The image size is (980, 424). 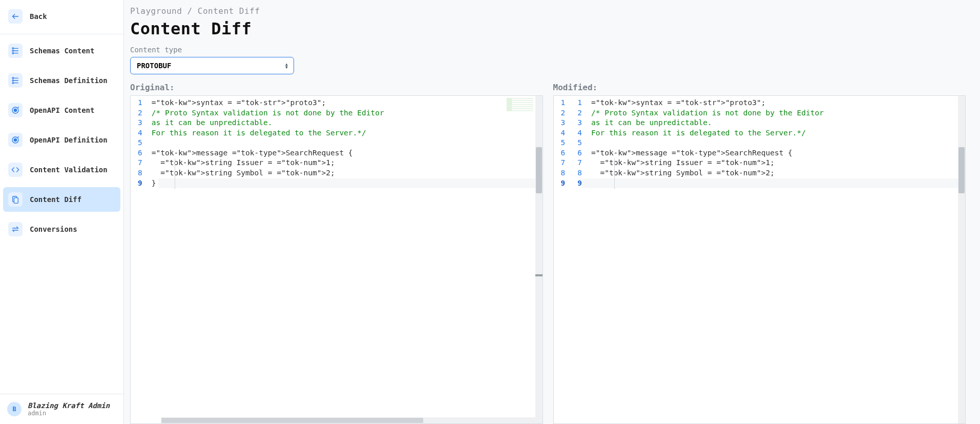 What do you see at coordinates (520, 105) in the screenshot?
I see `minimap` at bounding box center [520, 105].